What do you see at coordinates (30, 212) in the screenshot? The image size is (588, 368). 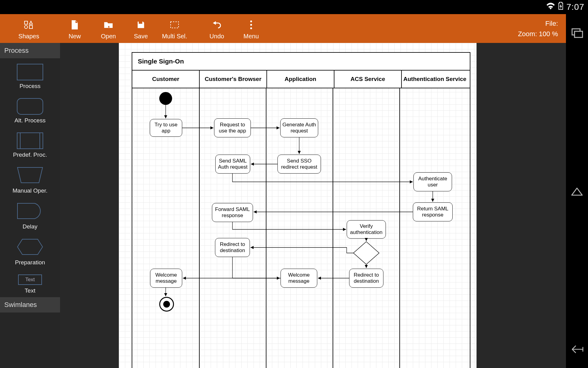 I see `shape-delay-icon` at bounding box center [30, 212].